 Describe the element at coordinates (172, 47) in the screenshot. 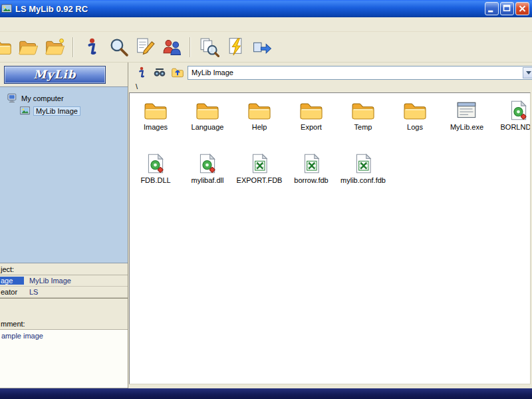

I see `users-button` at that location.